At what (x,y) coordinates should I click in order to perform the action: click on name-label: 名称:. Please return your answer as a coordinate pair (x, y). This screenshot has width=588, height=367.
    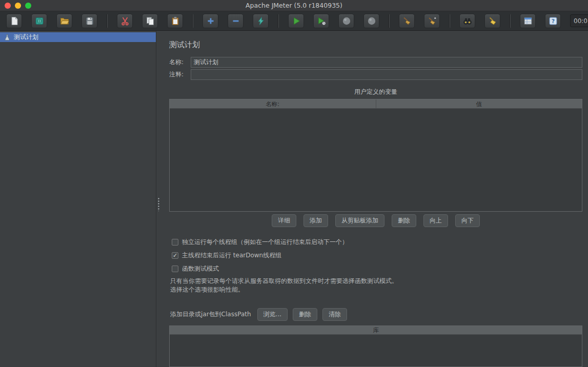
    Looking at the image, I should click on (180, 63).